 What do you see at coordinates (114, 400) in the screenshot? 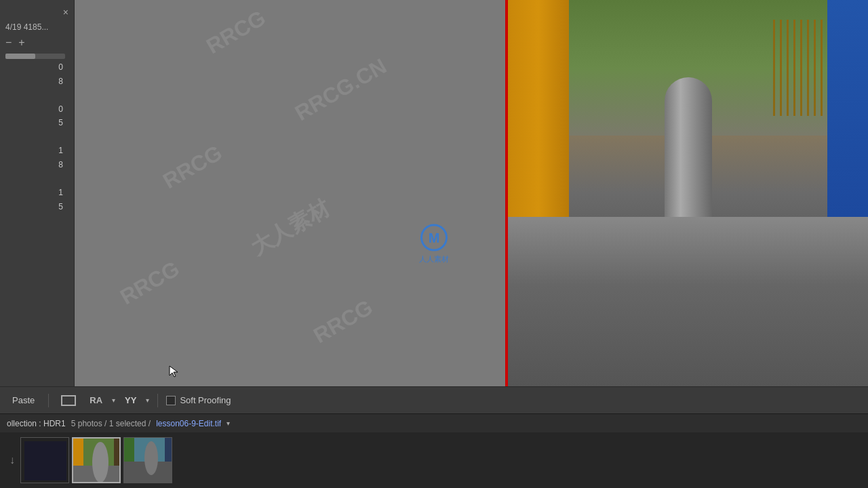
I see `ra-dropdown: ▾` at bounding box center [114, 400].